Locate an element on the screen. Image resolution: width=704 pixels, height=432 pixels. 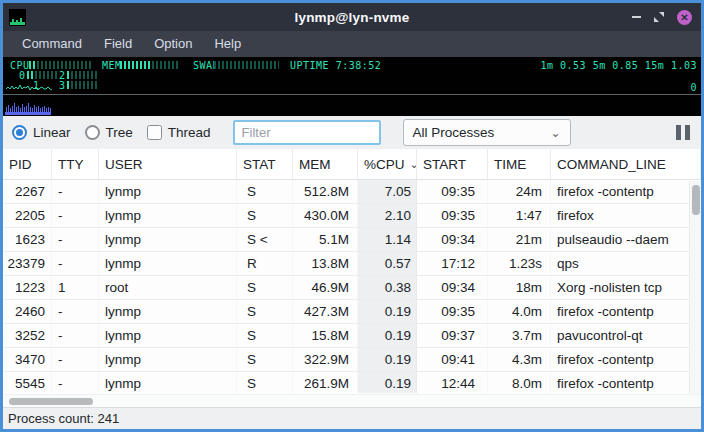
cell-mem: 430.0M is located at coordinates (326, 216).